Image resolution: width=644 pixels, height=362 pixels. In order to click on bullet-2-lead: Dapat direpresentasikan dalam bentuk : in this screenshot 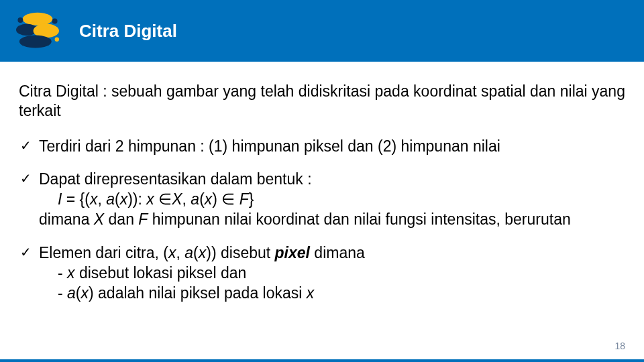, I will do `click(176, 179)`.